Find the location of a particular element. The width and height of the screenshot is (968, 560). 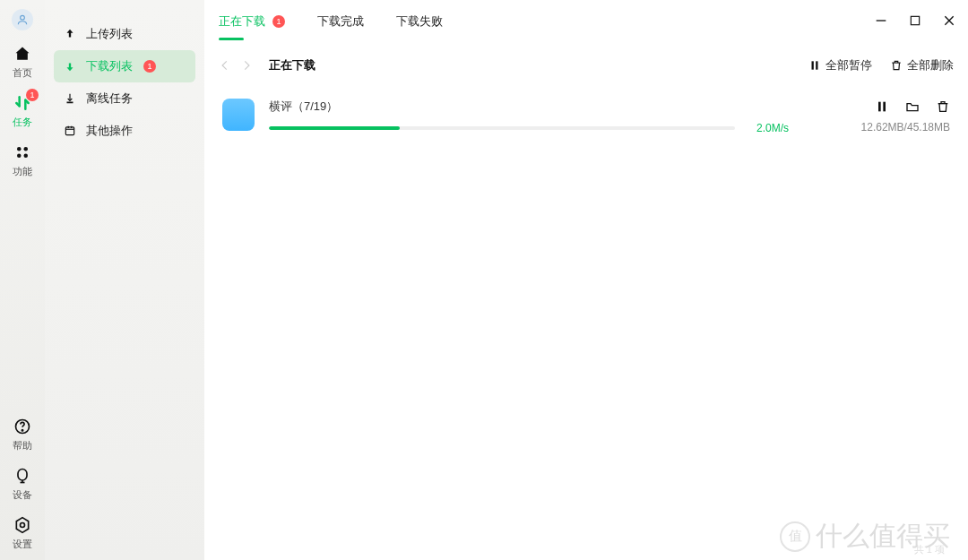

close-button is located at coordinates (949, 21).